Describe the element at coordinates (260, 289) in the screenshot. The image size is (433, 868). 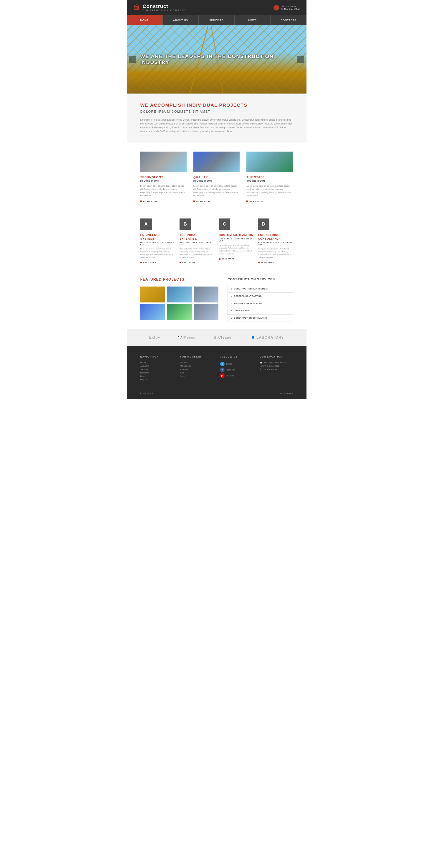
I see `cs-item-1: › CONSTRUCTION MANAGEMENT` at that location.